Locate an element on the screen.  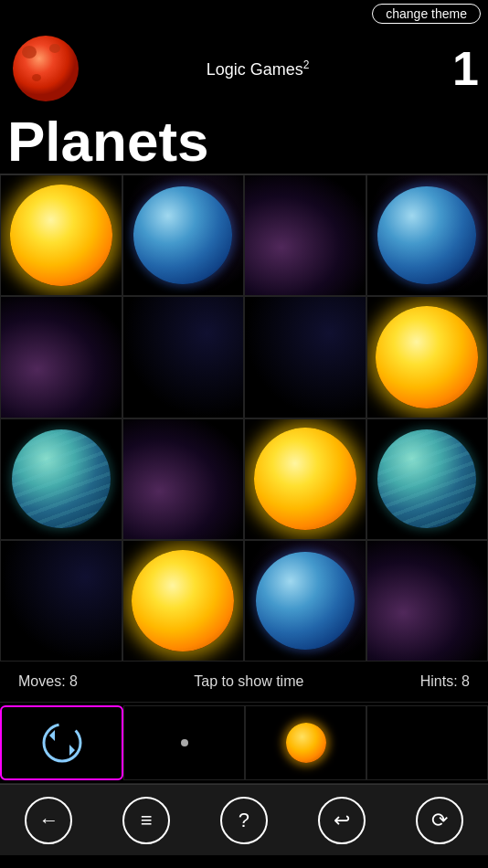
top-bar: change theme is located at coordinates (244, 14).